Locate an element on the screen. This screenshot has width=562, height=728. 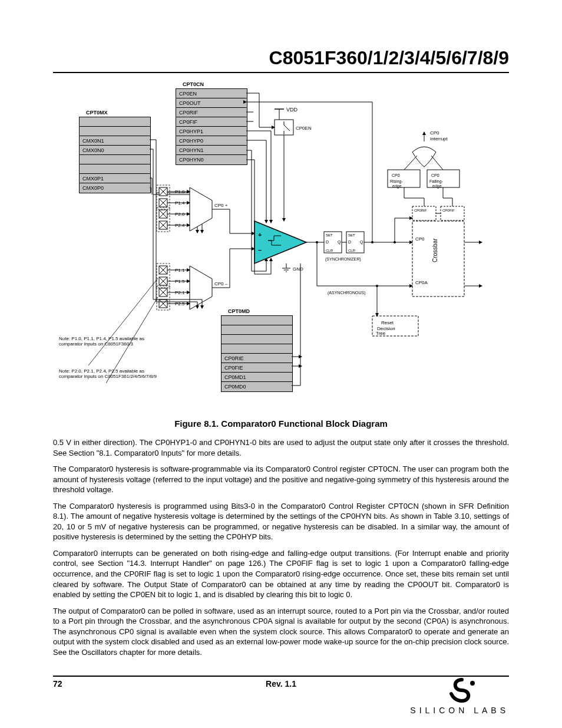
svg-text: (SYNCHRONIZER) is located at coordinates (343, 259).